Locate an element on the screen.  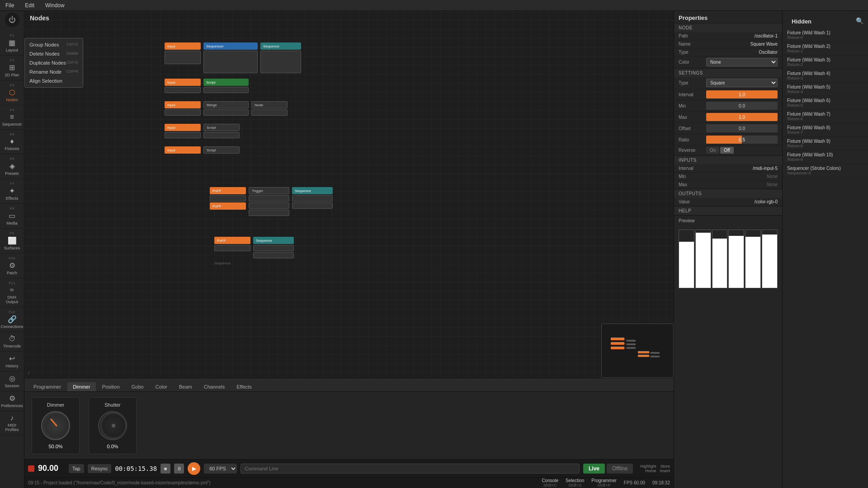
preview-section: Preview is located at coordinates (728, 253).